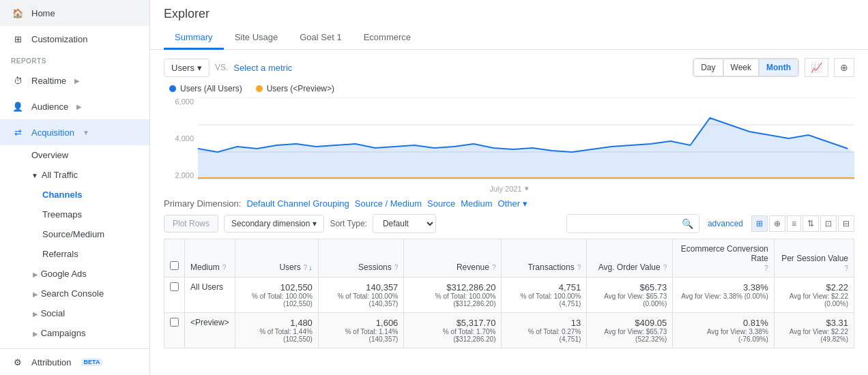  I want to click on line-chart-button: 📈, so click(816, 68).